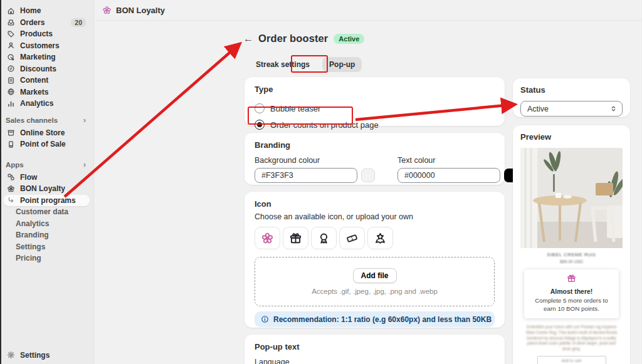  I want to click on tab-streak-settings: Streak settings, so click(283, 65).